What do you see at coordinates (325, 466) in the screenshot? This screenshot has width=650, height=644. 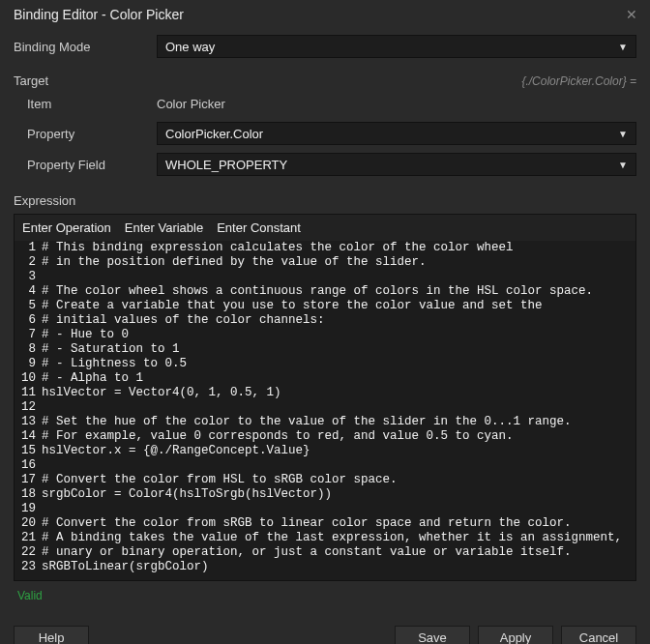 I see `code-line: 16` at bounding box center [325, 466].